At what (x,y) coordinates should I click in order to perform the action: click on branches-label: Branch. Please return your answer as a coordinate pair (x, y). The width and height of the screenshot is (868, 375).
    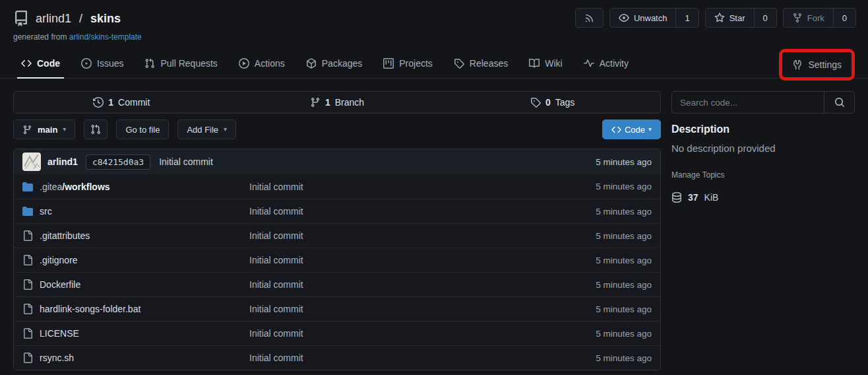
    Looking at the image, I should click on (350, 102).